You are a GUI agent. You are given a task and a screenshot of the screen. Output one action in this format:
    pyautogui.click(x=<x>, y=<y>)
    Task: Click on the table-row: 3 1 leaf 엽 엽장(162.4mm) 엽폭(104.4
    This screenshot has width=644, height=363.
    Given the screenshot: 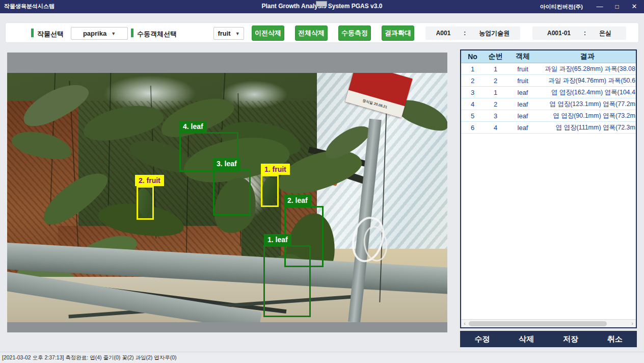 What is the action you would take?
    pyautogui.click(x=548, y=93)
    